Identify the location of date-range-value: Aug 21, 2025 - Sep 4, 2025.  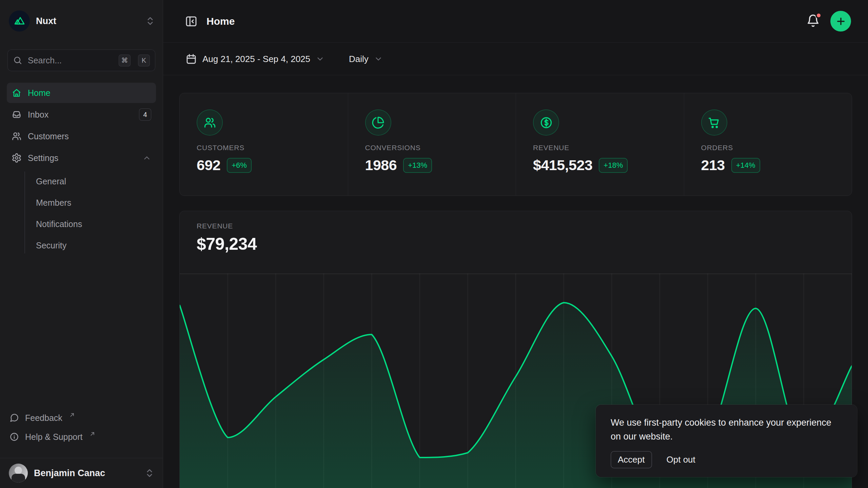
(256, 59).